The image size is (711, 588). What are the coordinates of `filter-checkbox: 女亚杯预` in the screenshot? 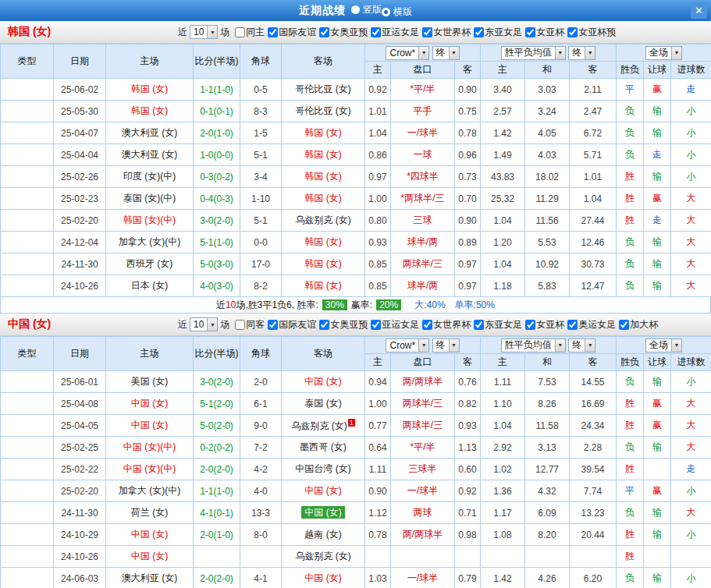 It's located at (592, 33).